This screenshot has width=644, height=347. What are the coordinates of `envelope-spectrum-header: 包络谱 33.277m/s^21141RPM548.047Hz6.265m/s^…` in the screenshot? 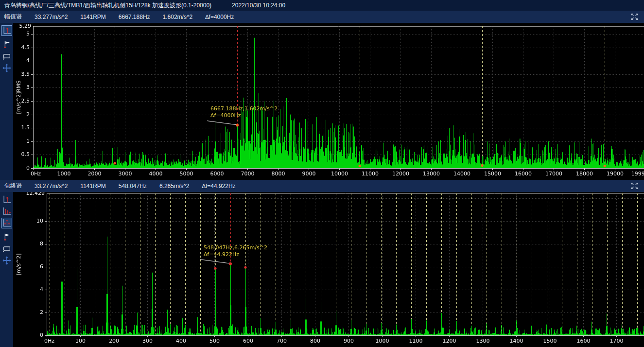 It's located at (322, 186).